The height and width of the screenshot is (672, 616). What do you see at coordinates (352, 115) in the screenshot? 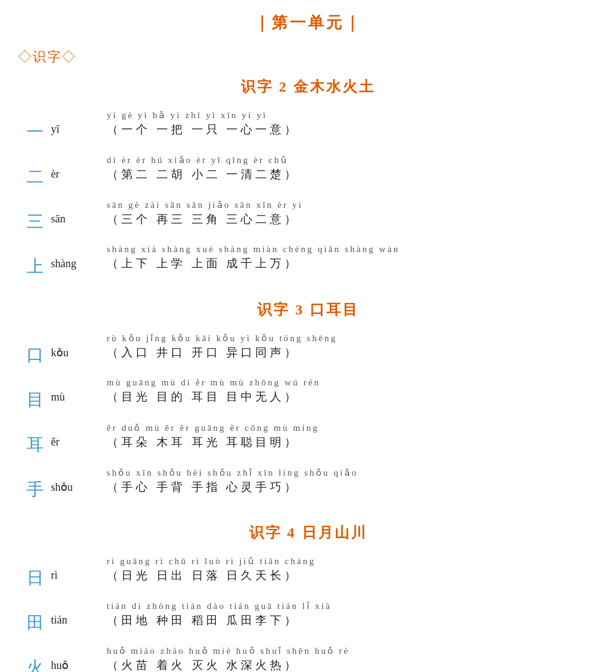
I see `pinyin-line-yi: yí gè yì bǎ yì zhī yì xīn yí yì` at bounding box center [352, 115].